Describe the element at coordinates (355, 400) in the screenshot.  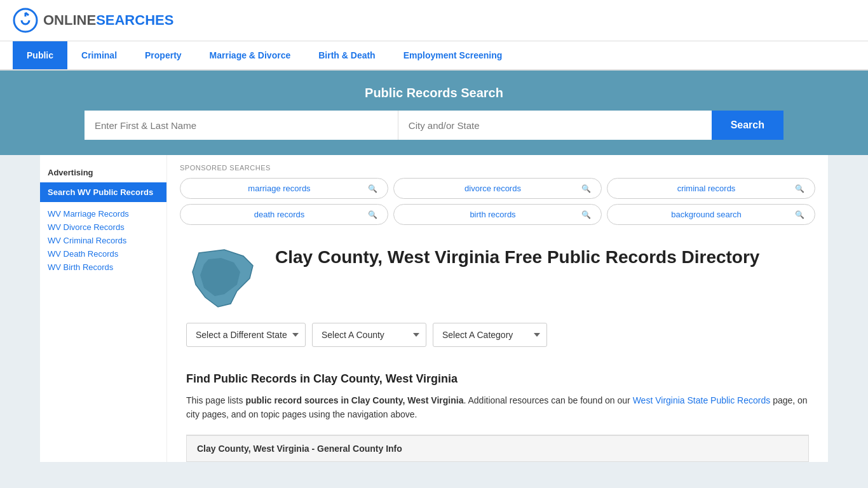
I see `find-text-bold: public record sources in Clay County, We…` at that location.